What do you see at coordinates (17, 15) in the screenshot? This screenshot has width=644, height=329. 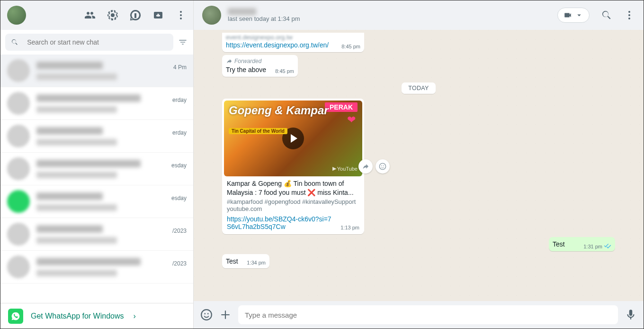 I see `self-avatar` at bounding box center [17, 15].